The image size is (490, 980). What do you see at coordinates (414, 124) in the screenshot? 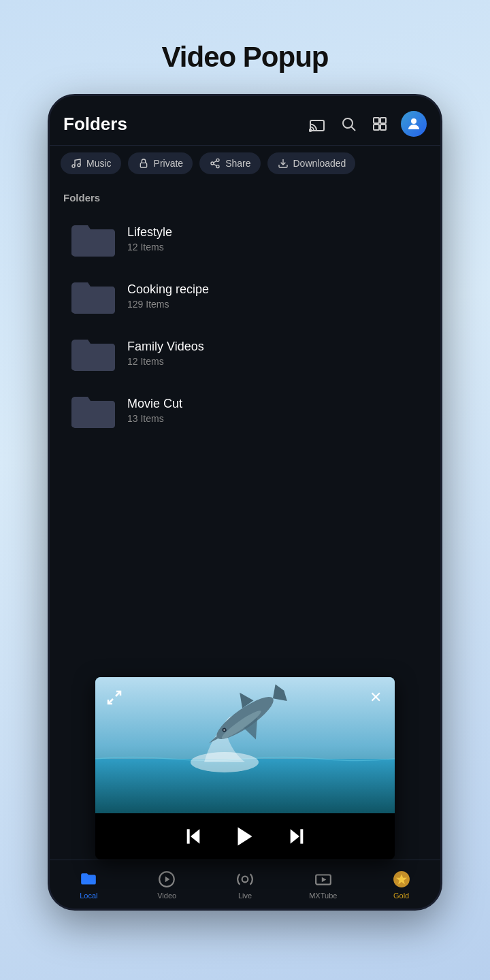
I see `avatar-button` at bounding box center [414, 124].